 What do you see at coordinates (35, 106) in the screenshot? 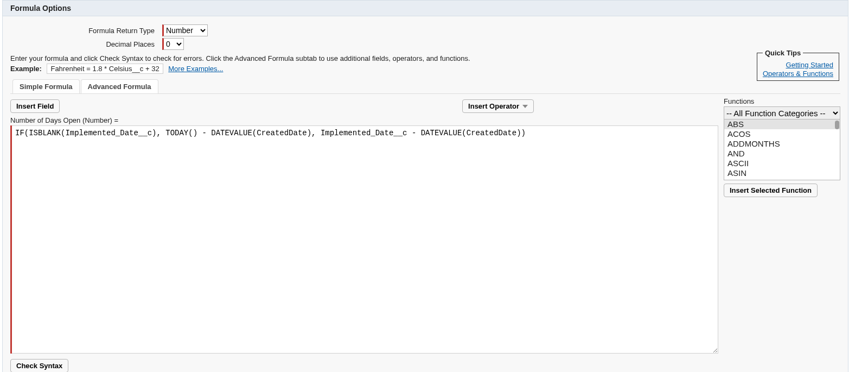
I see `insert-field-button: Insert Field` at bounding box center [35, 106].